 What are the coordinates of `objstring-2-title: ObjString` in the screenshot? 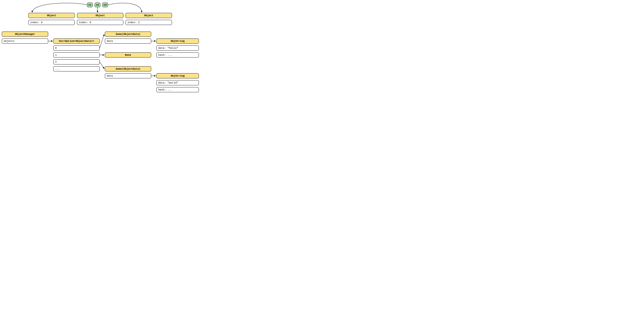 It's located at (178, 76).